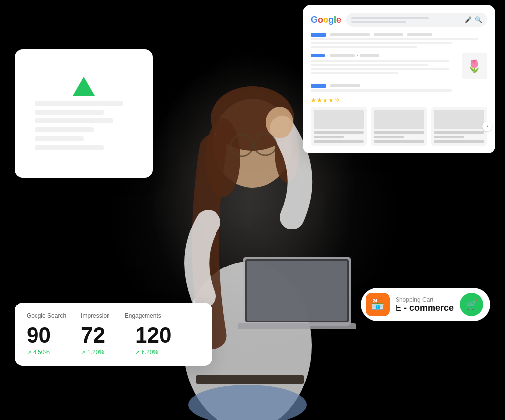 Image resolution: width=505 pixels, height=420 pixels. I want to click on analytics-labels: Google Search Impression Engagements, so click(113, 316).